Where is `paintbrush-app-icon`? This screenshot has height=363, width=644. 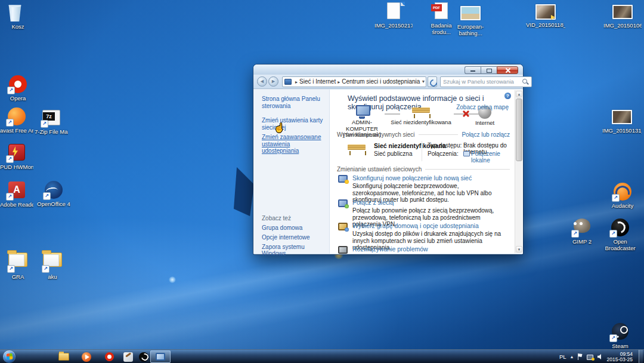
paintbrush-app-icon is located at coordinates (128, 357).